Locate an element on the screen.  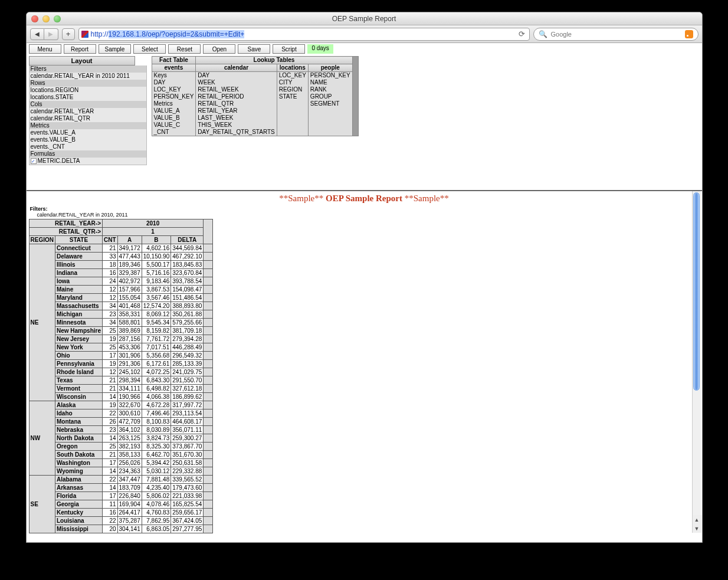
data-cell: 351,670.30 is located at coordinates (188, 455).